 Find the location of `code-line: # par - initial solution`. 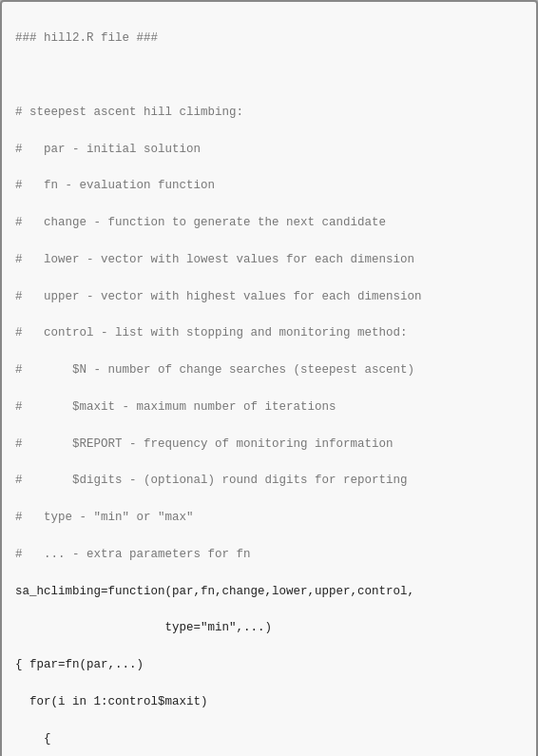

code-line: # par - initial solution is located at coordinates (269, 150).